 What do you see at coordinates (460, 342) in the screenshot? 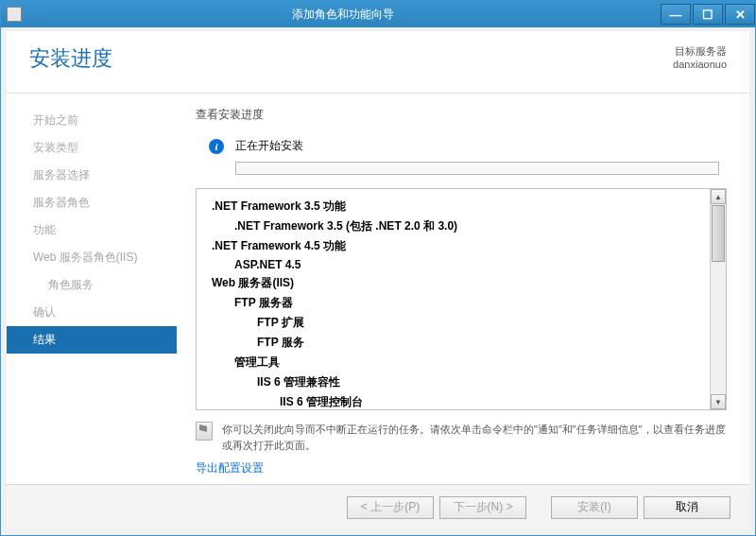
I see `feature-item: FTP 服务` at bounding box center [460, 342].